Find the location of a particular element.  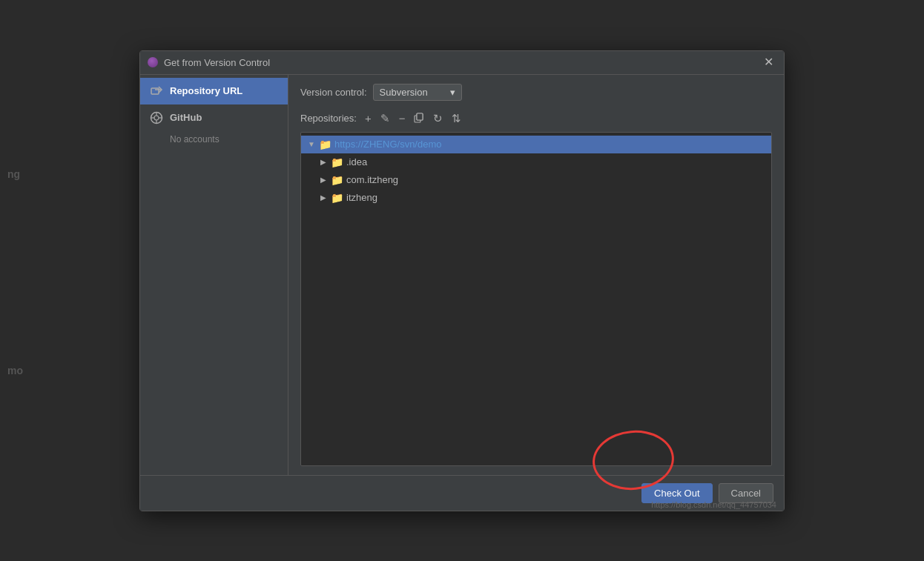

folder-icon-com-itzheng: 📁 is located at coordinates (337, 180).